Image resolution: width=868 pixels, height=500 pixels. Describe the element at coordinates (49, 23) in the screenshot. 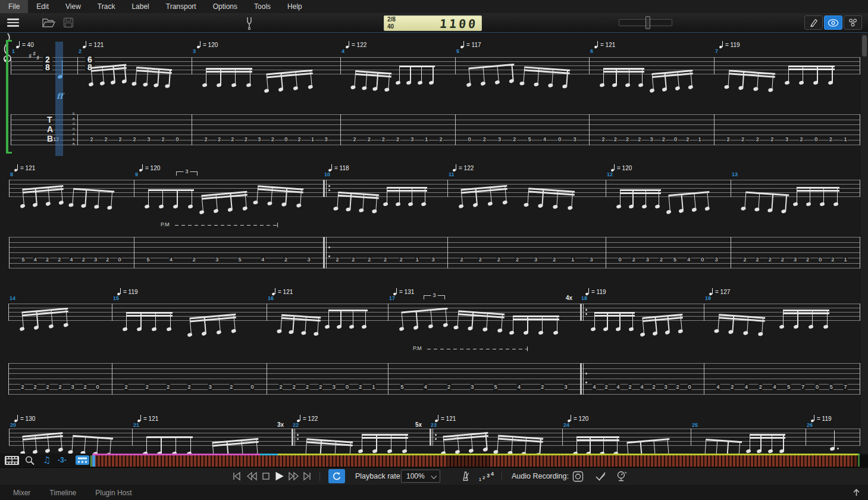

I see `open-file-icon` at that location.